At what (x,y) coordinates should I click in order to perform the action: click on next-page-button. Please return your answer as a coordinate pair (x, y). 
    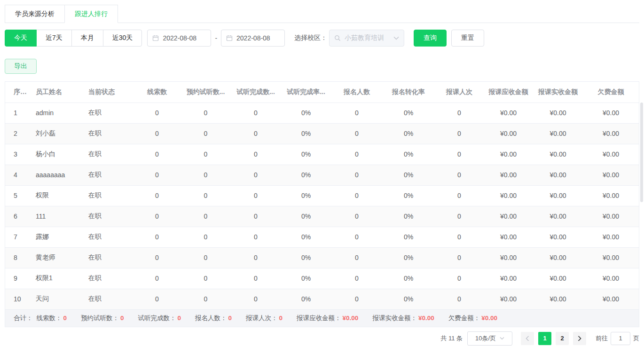
    Looking at the image, I should click on (580, 338).